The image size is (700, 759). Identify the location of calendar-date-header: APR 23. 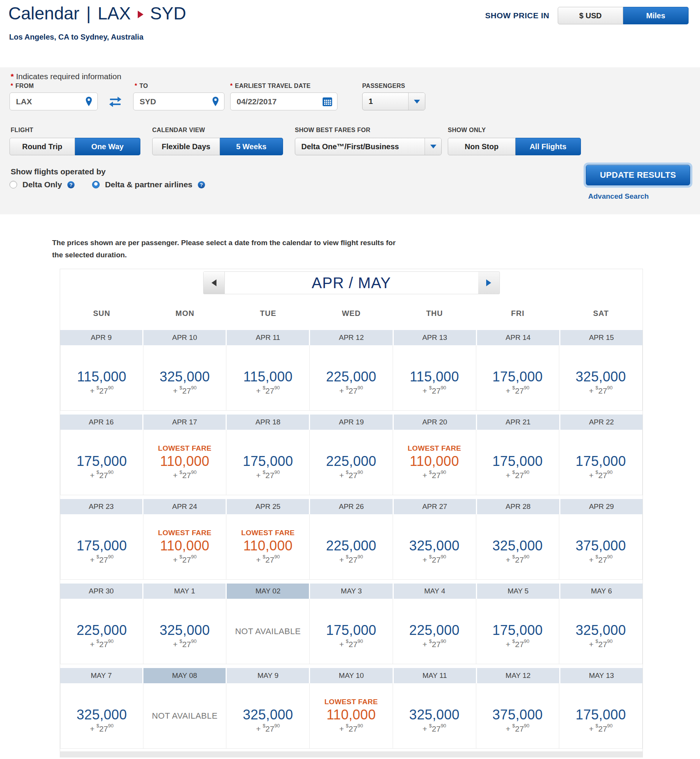
(101, 507).